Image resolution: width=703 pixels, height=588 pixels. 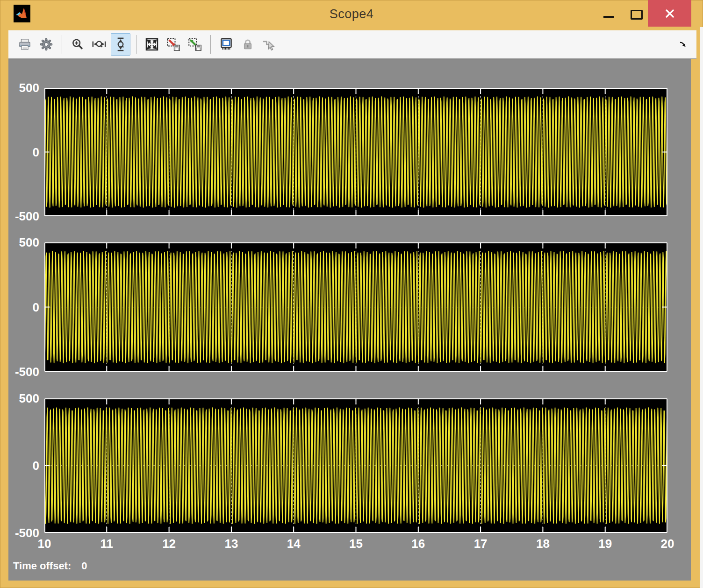 What do you see at coordinates (195, 44) in the screenshot?
I see `restore-axes-settings-icon` at bounding box center [195, 44].